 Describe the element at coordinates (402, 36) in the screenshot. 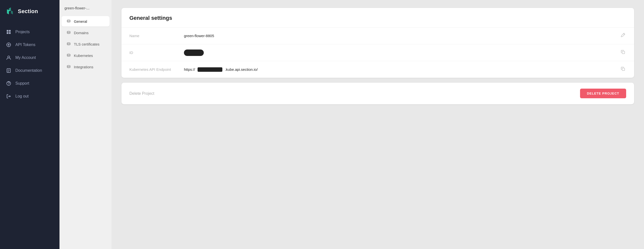

I see `name-value: green-flower-8805` at that location.